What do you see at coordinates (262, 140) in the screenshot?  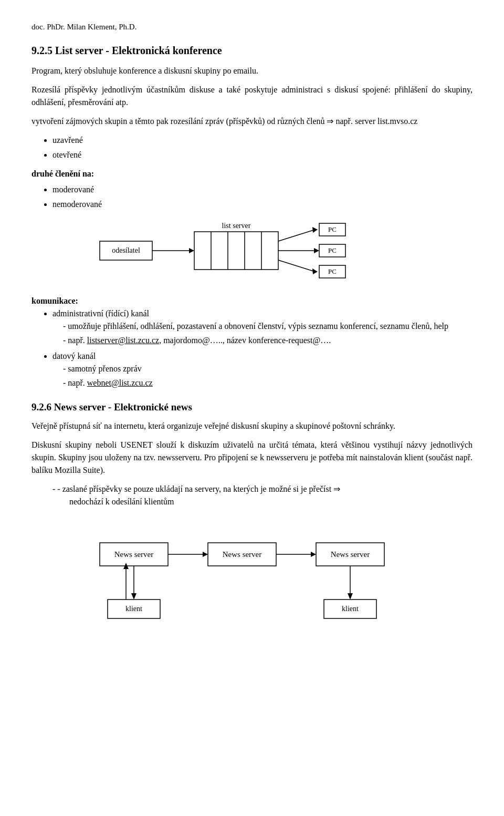 I see `list-item-uzavrene: uzavřené` at bounding box center [262, 140].